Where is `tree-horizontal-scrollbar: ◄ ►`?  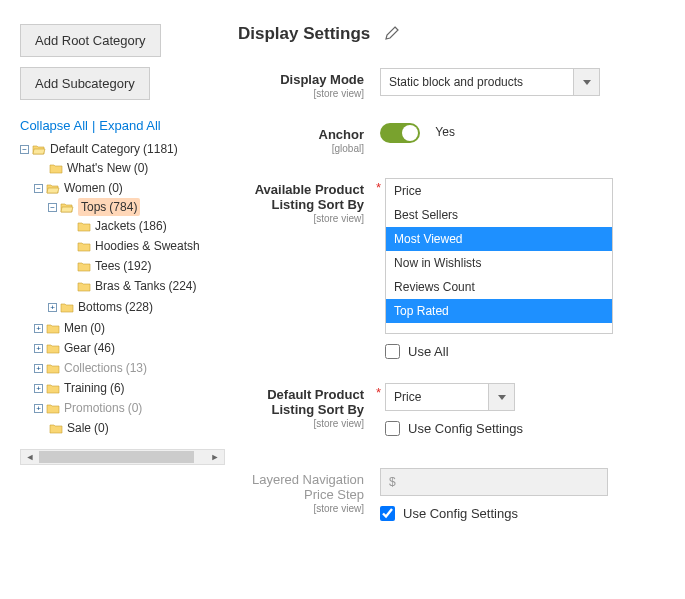 tree-horizontal-scrollbar: ◄ ► is located at coordinates (122, 457).